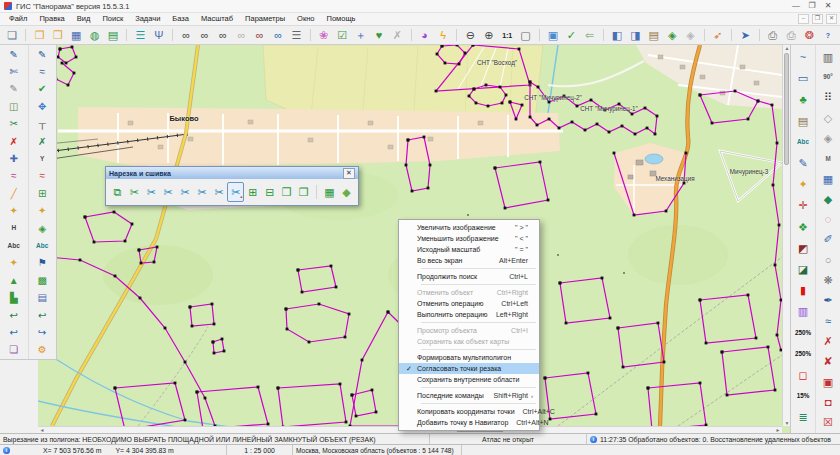 This screenshot has height=455, width=840. I want to click on confirm-edit-button: ✔, so click(42, 90).